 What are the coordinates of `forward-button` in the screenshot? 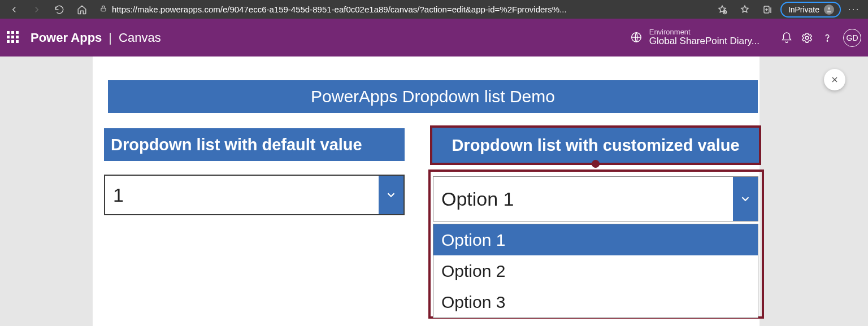 It's located at (37, 10).